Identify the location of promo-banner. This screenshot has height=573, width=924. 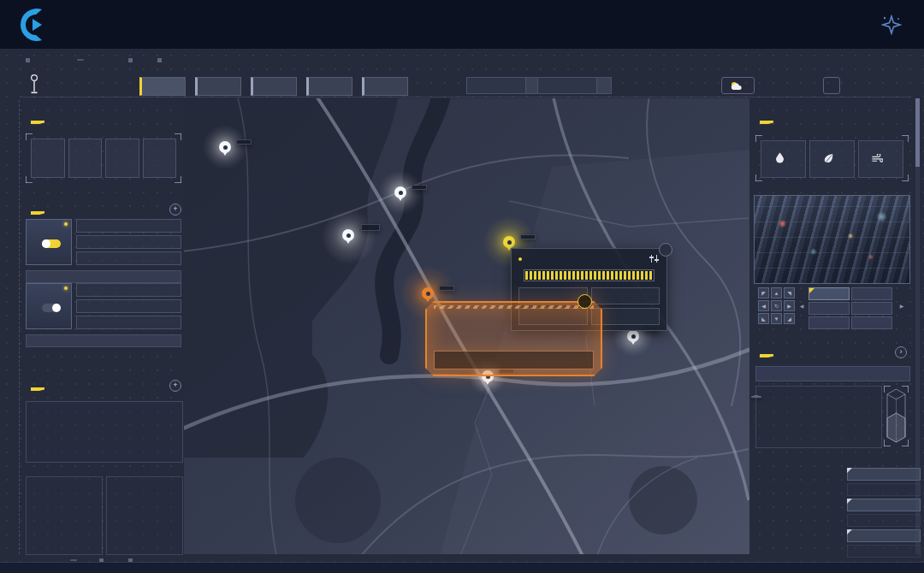
(462, 24).